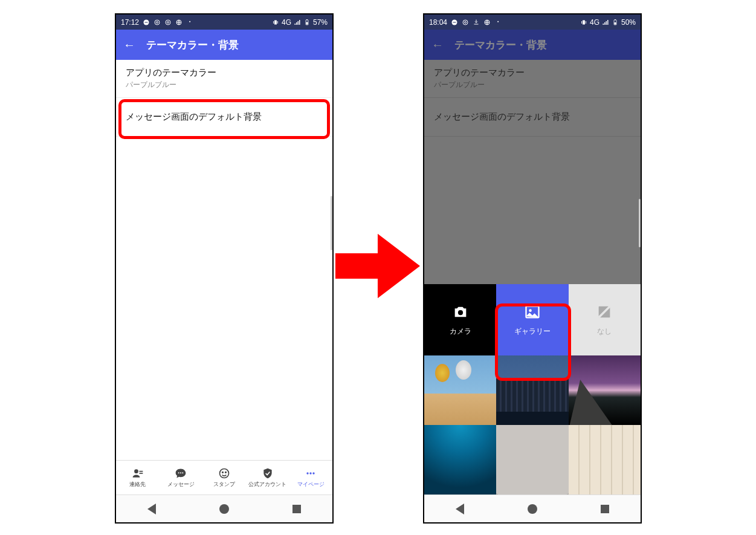  Describe the element at coordinates (460, 320) in the screenshot. I see `option-camera: カメラ` at that location.